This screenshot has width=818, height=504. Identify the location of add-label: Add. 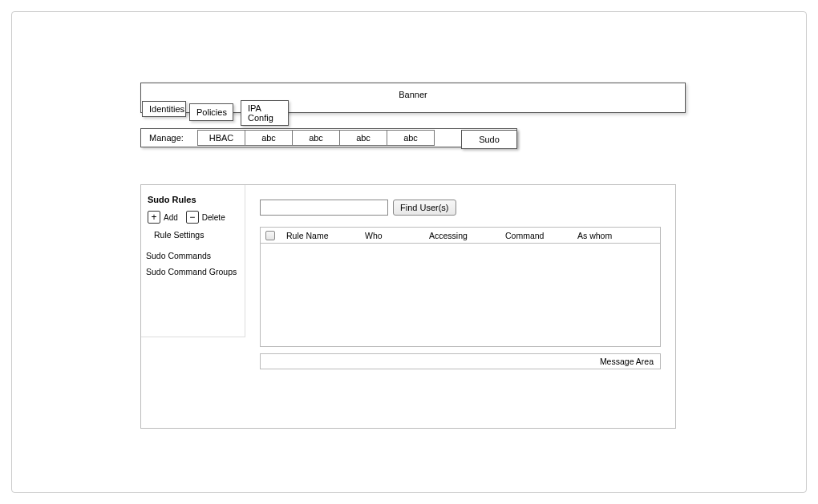
(171, 218).